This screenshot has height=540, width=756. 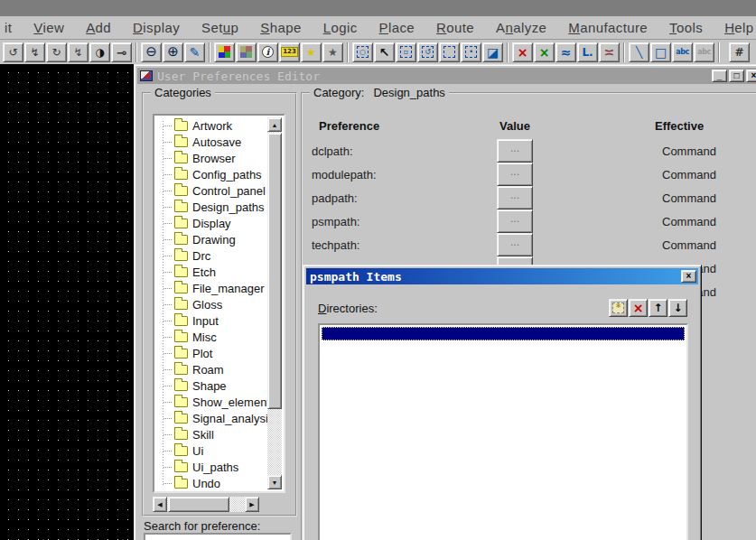 What do you see at coordinates (521, 27) in the screenshot?
I see `menu-analyze: Analyze` at bounding box center [521, 27].